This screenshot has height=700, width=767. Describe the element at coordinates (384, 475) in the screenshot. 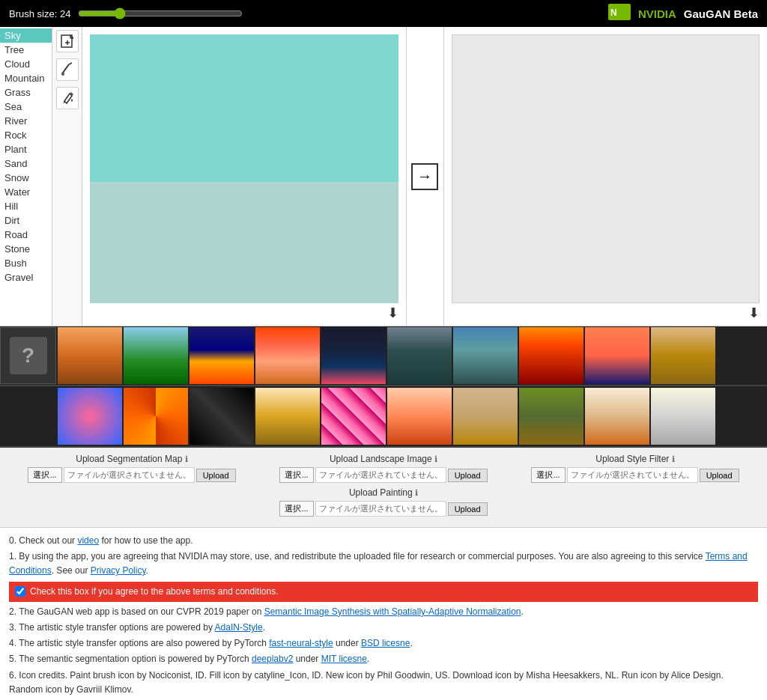

I see `upload-landscape-controls: 選択... ファイルが選択されていません。 Upload` at that location.